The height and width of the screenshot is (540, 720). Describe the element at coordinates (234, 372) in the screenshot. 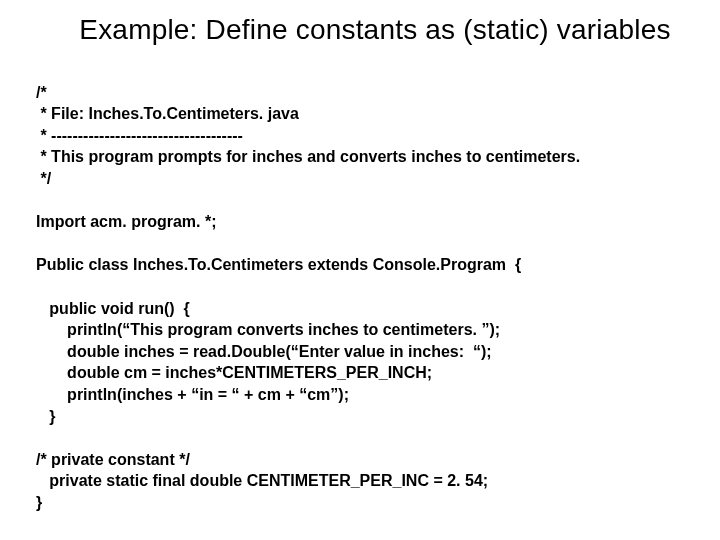

I see `code-line: double cm = inches*CENTIMETERS_PER_INCH;` at that location.